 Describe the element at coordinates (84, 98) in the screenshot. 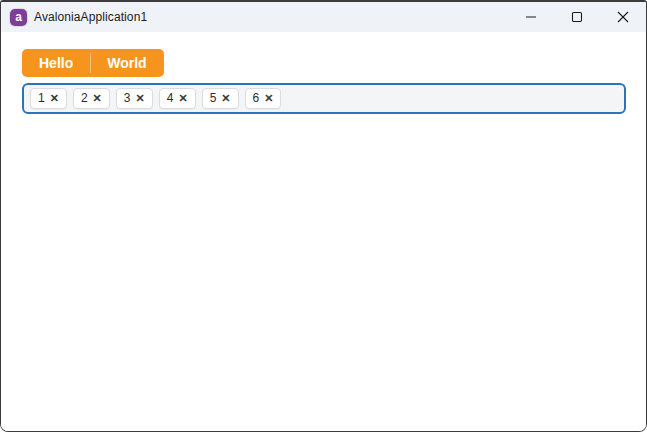

I see `chip-label: 2` at that location.